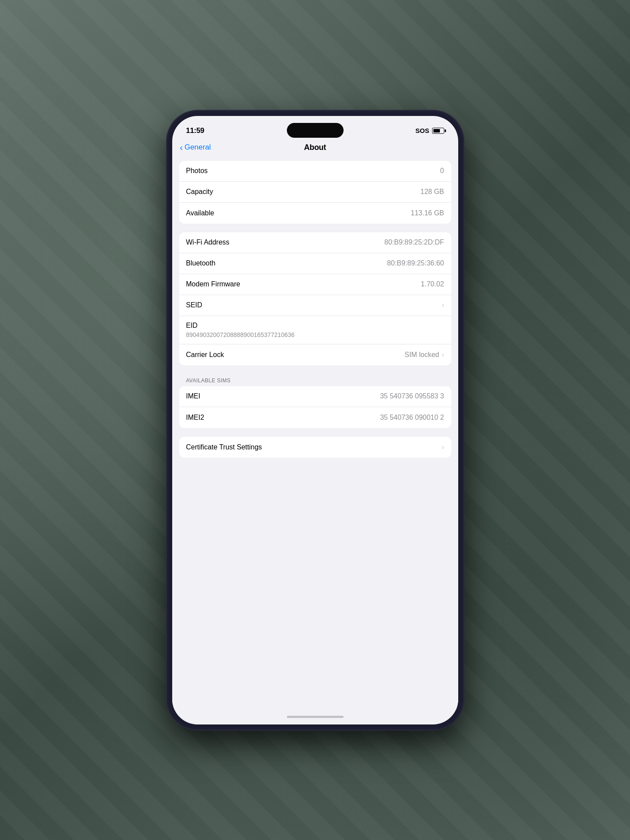 The image size is (630, 840). Describe the element at coordinates (315, 192) in the screenshot. I see `row-capacity: Capacity 128 GB` at that location.